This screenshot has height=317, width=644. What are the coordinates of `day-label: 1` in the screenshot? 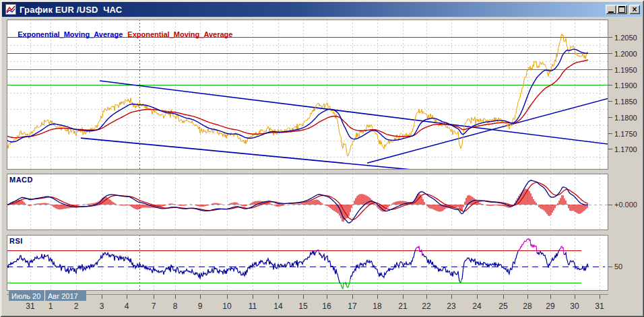 It's located at (51, 306).